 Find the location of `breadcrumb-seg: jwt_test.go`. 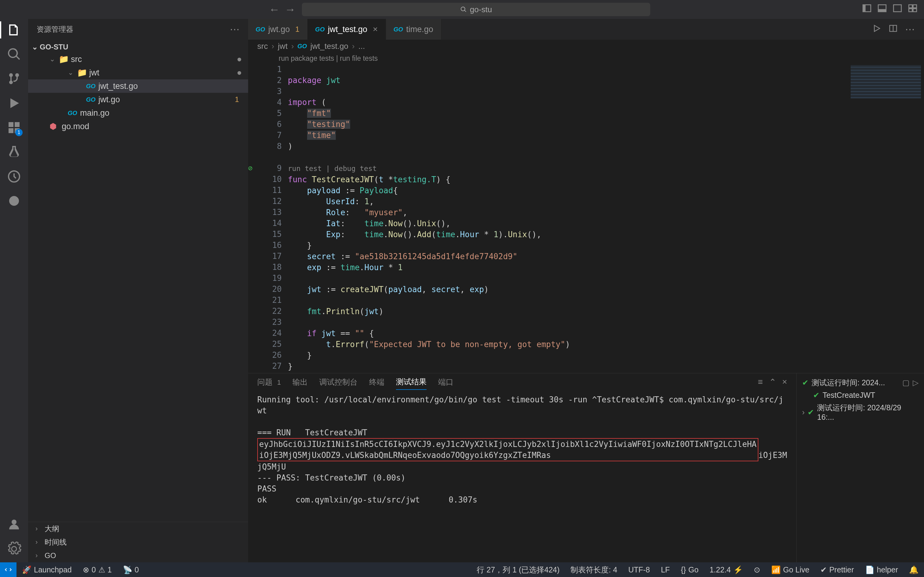

breadcrumb-seg: jwt_test.go is located at coordinates (329, 47).